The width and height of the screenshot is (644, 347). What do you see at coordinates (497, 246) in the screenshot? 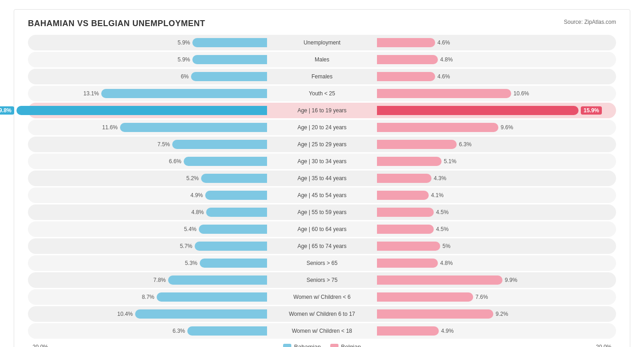
I see `right-section: 5%` at bounding box center [497, 246].